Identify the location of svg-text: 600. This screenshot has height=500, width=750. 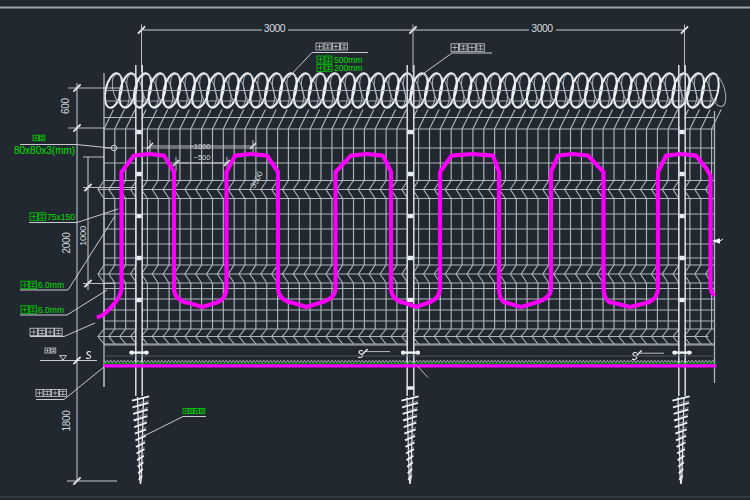
(66, 106).